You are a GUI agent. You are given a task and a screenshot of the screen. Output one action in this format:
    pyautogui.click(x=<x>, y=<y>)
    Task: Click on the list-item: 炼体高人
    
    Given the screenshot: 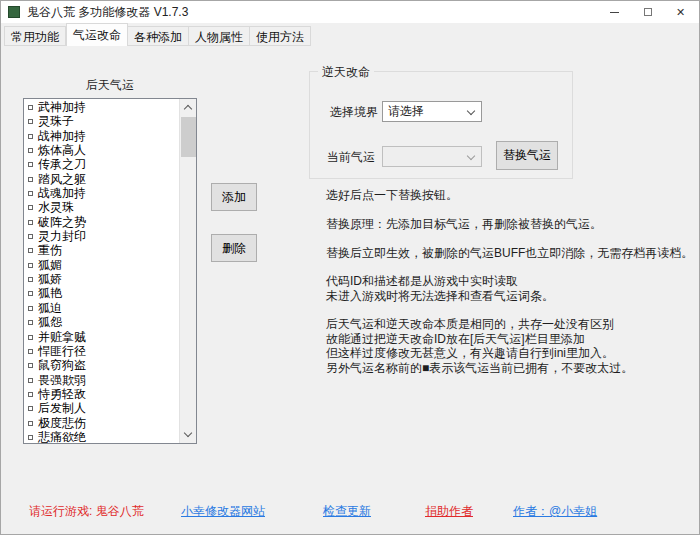 What is the action you would take?
    pyautogui.click(x=102, y=150)
    